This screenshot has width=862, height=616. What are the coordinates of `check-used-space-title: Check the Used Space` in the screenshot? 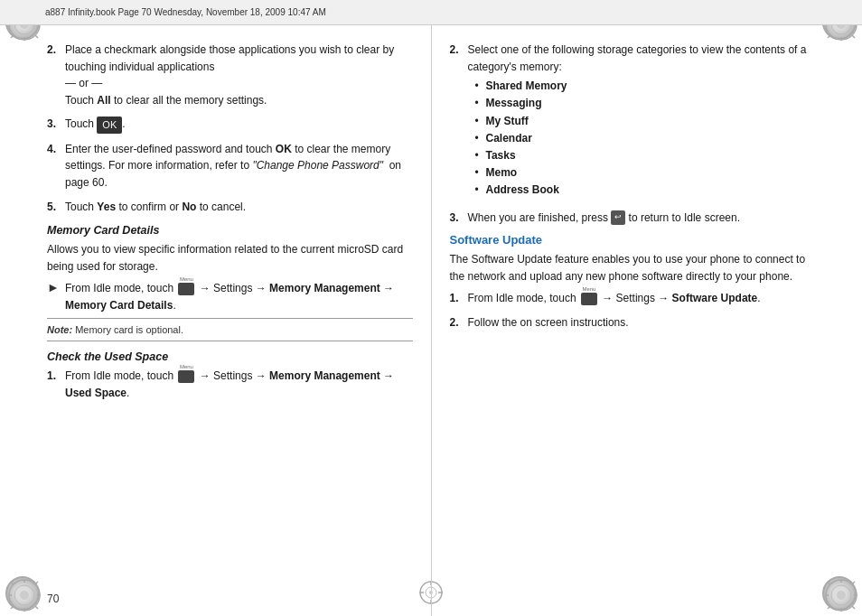 It's located at (230, 357).